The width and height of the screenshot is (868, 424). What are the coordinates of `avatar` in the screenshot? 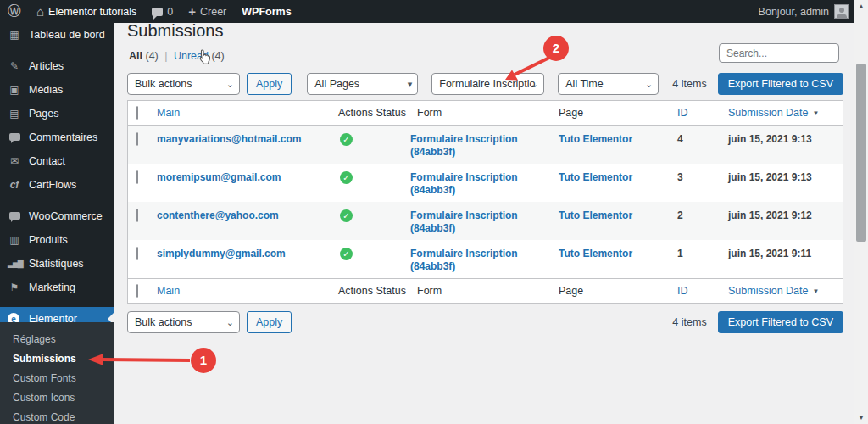 It's located at (841, 12).